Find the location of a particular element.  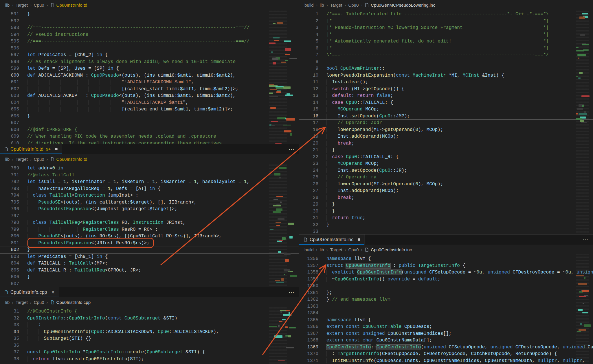

line-number: 803 is located at coordinates (10, 257).